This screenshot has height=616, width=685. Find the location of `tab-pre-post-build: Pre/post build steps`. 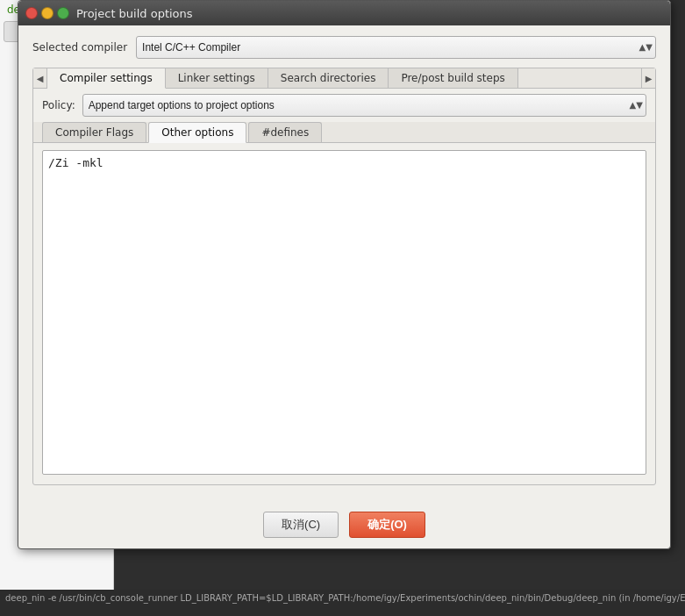

tab-pre-post-build: Pre/post build steps is located at coordinates (453, 78).